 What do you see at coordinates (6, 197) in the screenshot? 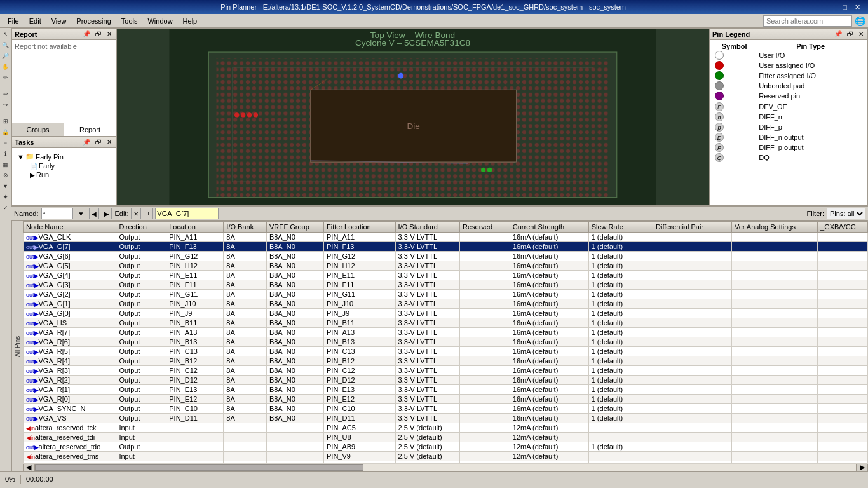
I see `tool-assign: ✦` at bounding box center [6, 197].